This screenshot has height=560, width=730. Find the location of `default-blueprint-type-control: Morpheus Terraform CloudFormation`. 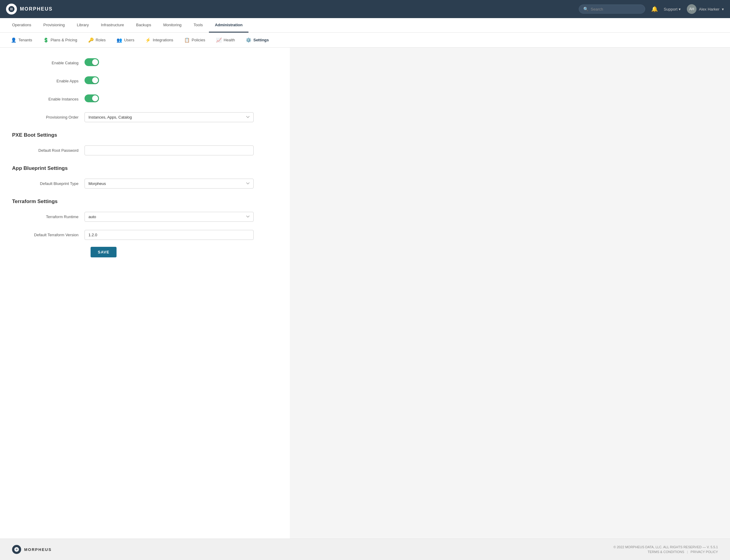

default-blueprint-type-control: Morpheus Terraform CloudFormation is located at coordinates (169, 184).